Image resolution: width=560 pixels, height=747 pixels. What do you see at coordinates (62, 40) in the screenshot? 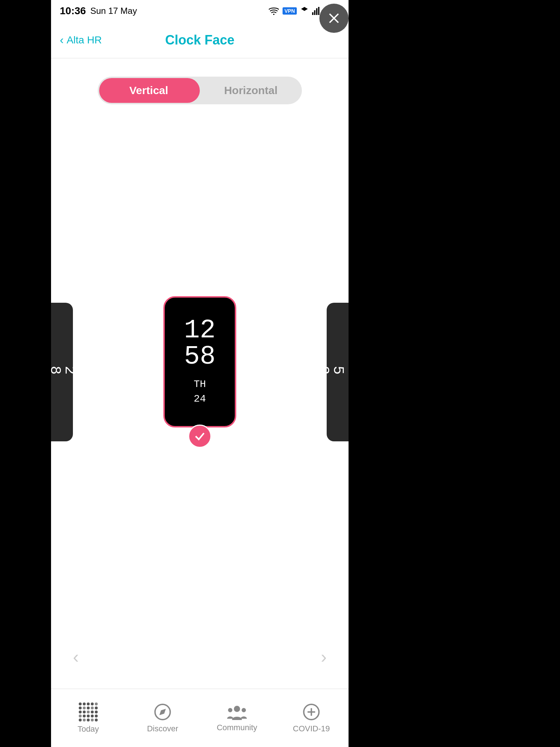
I see `back-chevron-icon: ‹` at bounding box center [62, 40].